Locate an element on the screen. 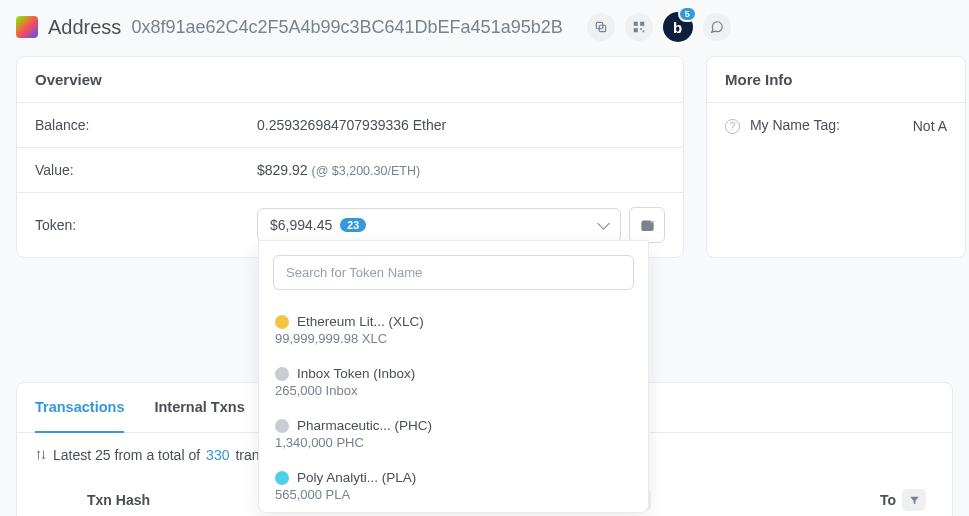 The image size is (969, 516). page-title: Address is located at coordinates (84, 28).